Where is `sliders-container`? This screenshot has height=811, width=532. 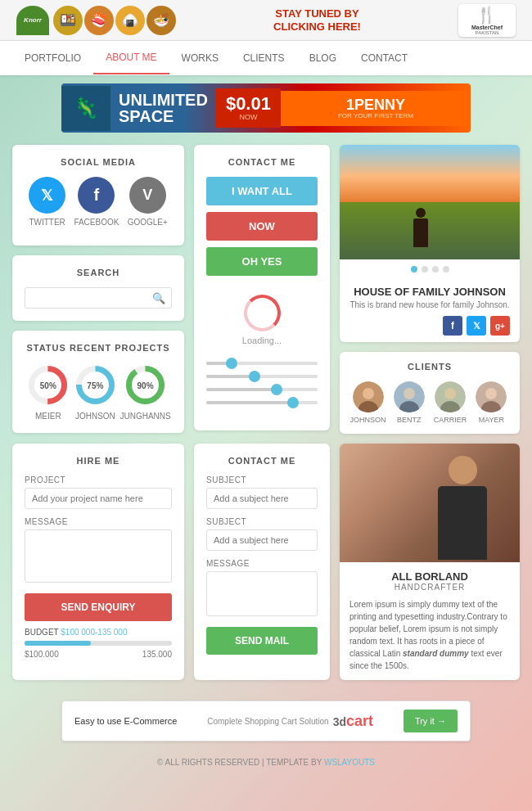 sliders-container is located at coordinates (262, 388).